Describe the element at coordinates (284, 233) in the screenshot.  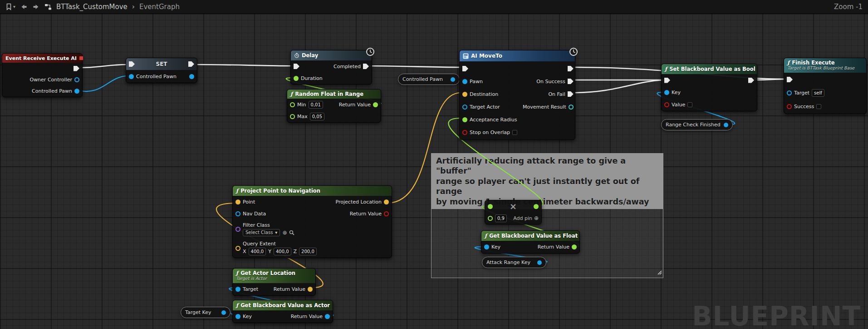
I see `add-class-icon: ⊕` at that location.